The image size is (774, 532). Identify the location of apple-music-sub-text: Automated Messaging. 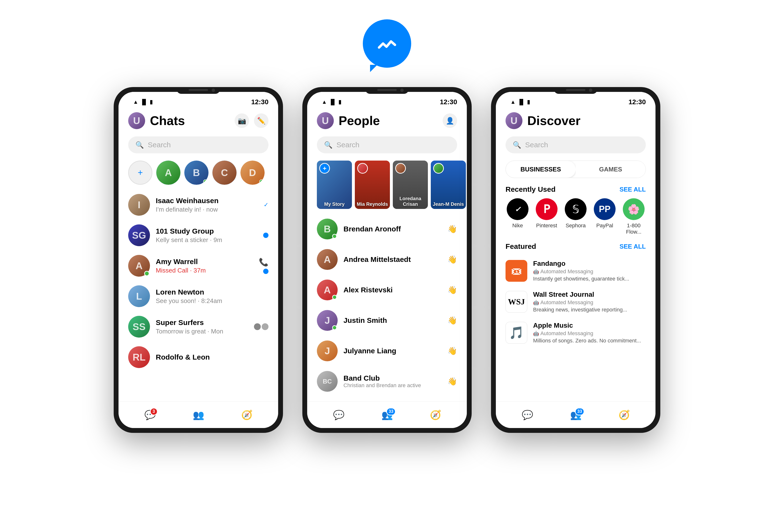
(567, 333).